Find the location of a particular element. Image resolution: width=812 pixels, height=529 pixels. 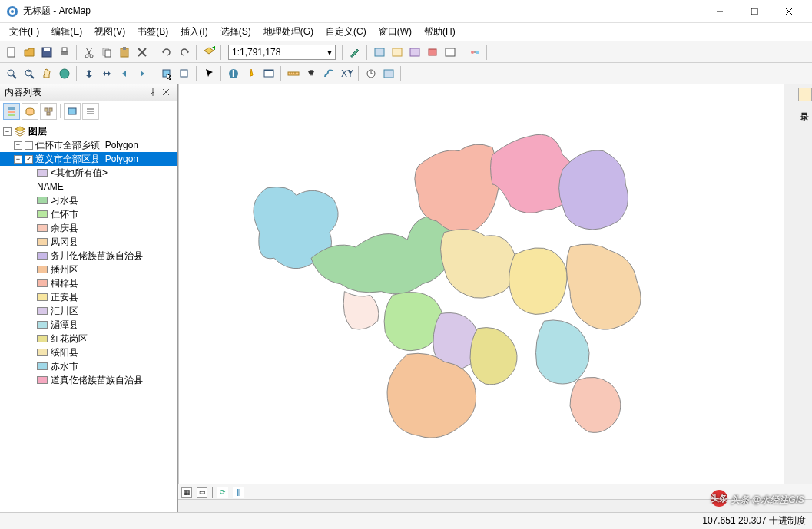

other-values-row: <其他所有值> is located at coordinates (89, 173).